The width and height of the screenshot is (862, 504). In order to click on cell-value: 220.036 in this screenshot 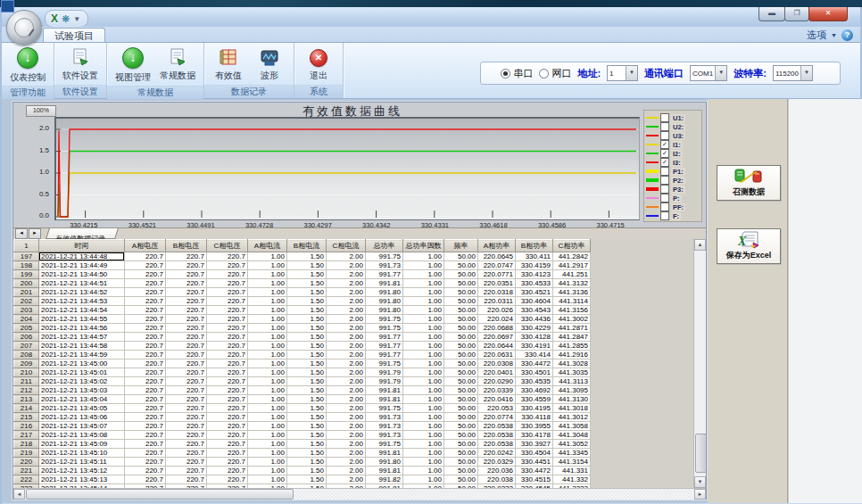, I will do `click(497, 471)`.